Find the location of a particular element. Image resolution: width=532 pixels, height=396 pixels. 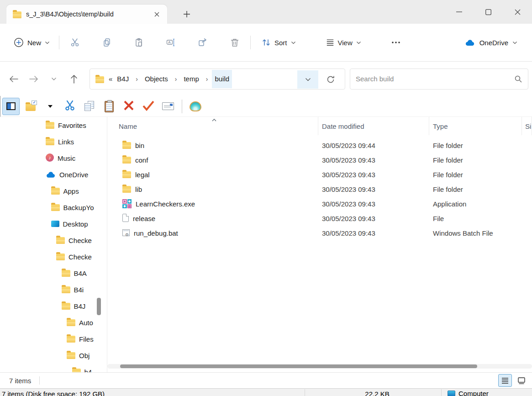

view-label: View is located at coordinates (345, 43).